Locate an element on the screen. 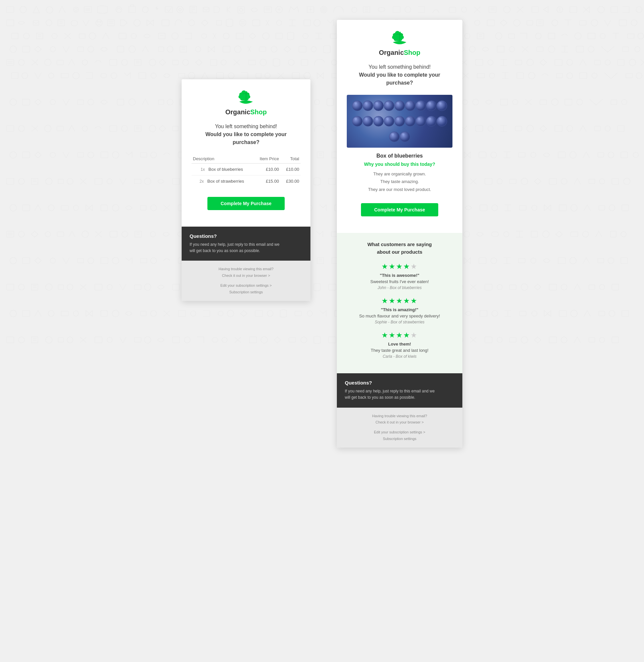 This screenshot has height=662, width=644. right-headline: You left something behind! Would you lik… is located at coordinates (400, 75).